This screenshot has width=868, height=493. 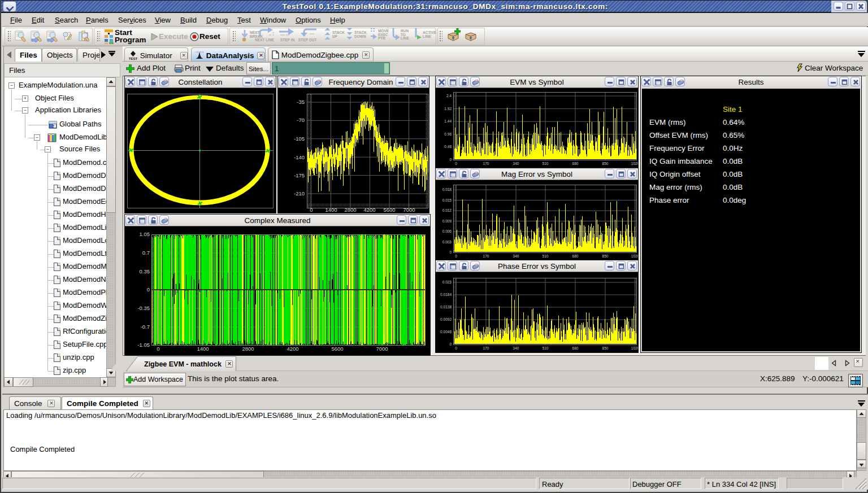 I want to click on svg-text: TEST, so click(x=133, y=59).